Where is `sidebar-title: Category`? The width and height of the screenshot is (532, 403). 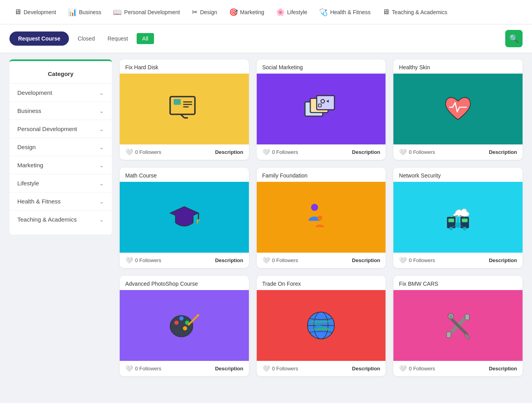 sidebar-title: Category is located at coordinates (61, 76).